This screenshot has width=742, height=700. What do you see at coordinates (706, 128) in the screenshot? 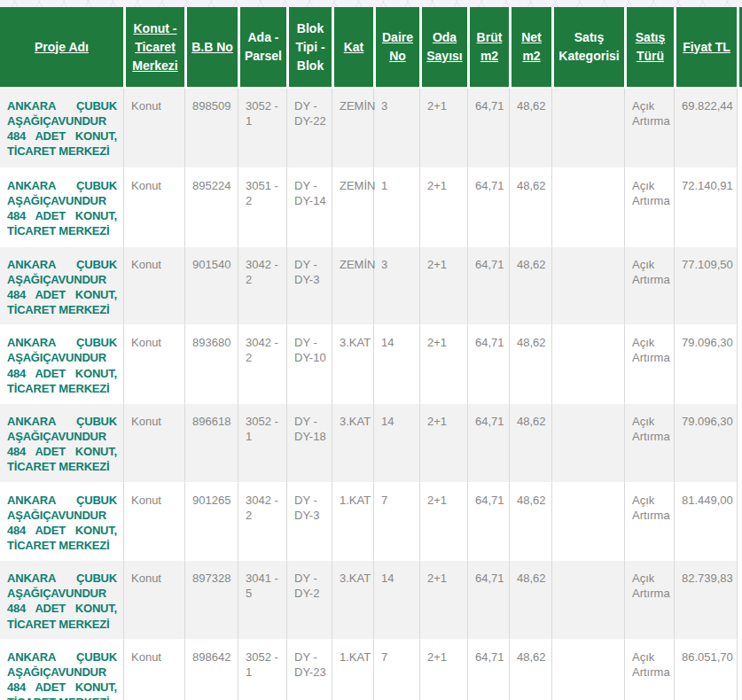
I see `cell-fiyat: 69.822,44` at bounding box center [706, 128].